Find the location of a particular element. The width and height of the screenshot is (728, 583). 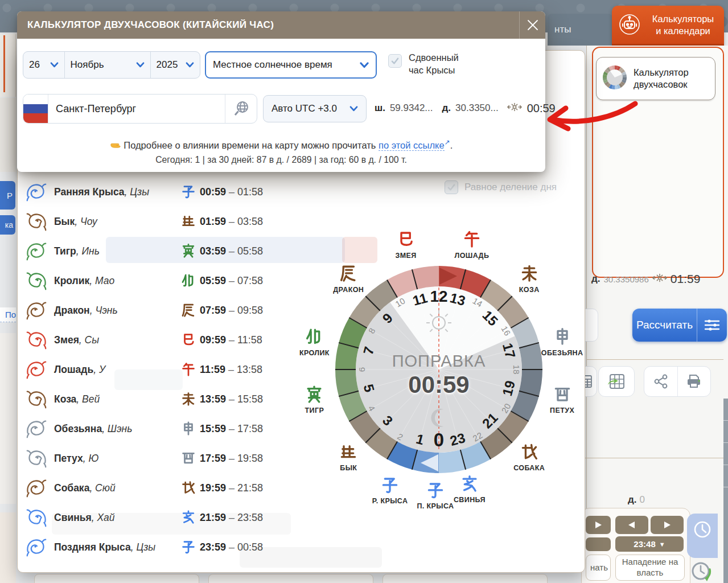

monkey-icon is located at coordinates (36, 429).